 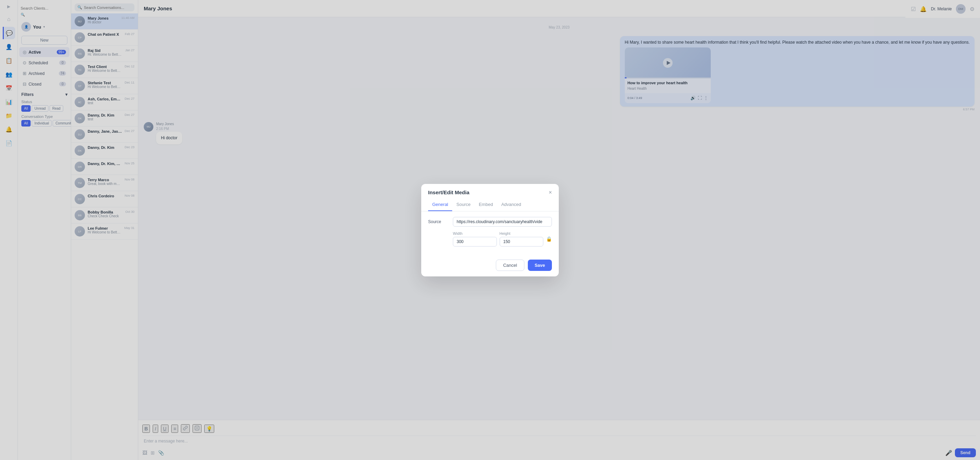 What do you see at coordinates (463, 205) in the screenshot?
I see `modal-tab-source: Source` at bounding box center [463, 205].